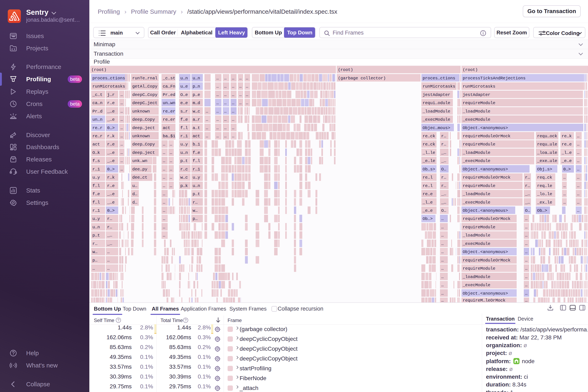  I want to click on svg-text: un…wn, so click(169, 103).